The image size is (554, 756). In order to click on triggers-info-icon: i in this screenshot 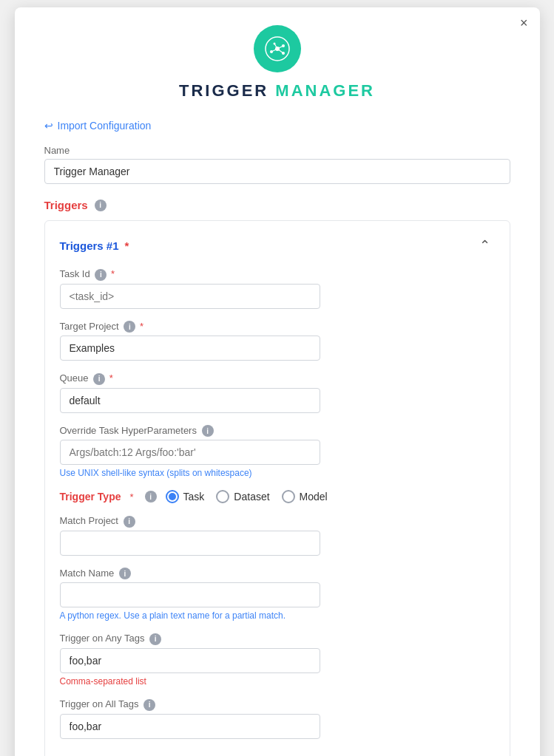, I will do `click(101, 205)`.